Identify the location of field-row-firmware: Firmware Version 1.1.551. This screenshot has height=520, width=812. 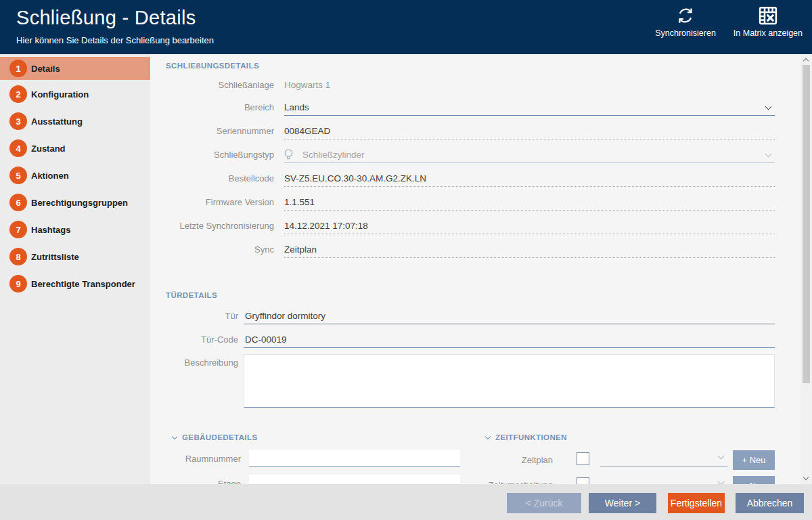
(463, 203).